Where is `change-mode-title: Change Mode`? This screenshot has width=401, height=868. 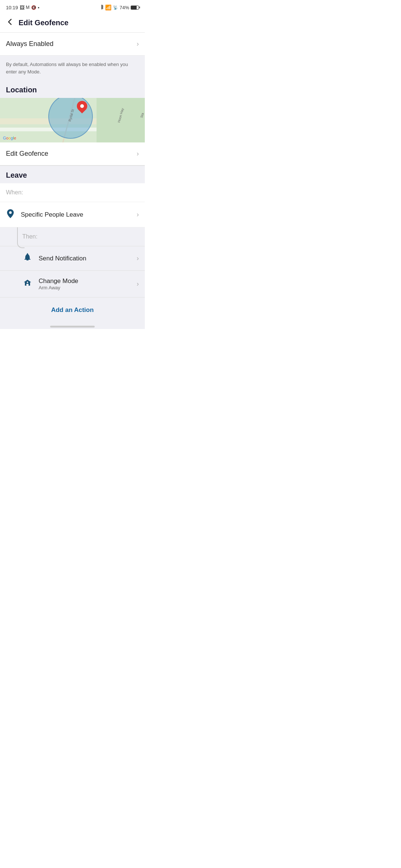 change-mode-title: Change Mode is located at coordinates (88, 281).